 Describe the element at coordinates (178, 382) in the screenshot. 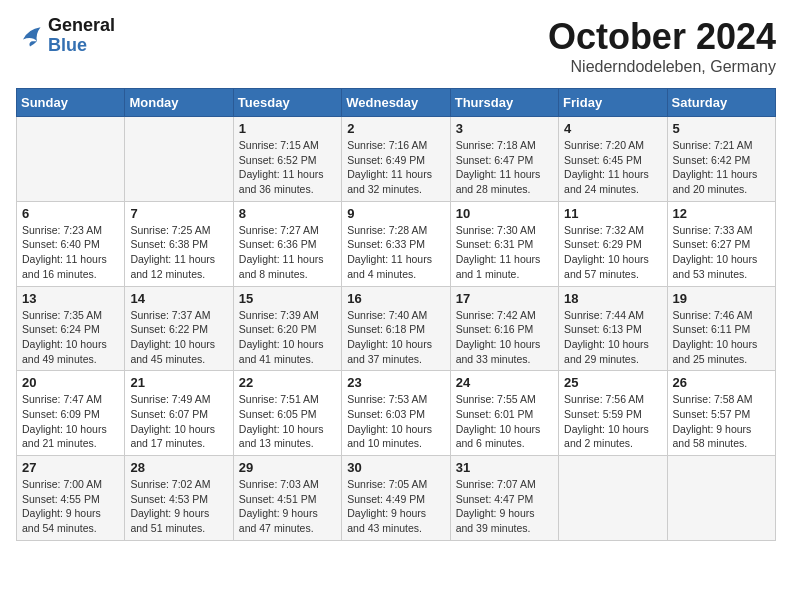

I see `day-number: 21` at that location.